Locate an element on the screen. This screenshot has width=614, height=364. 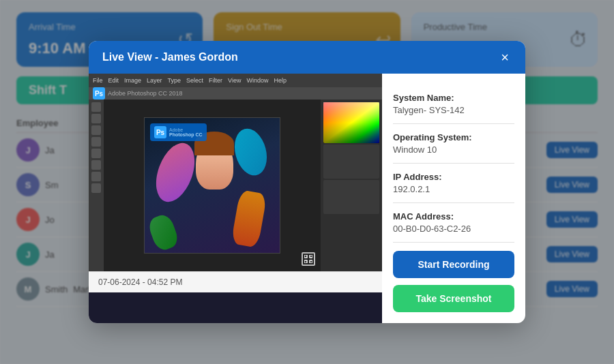
mac-value: 00-B0-D0-63-C2-26 is located at coordinates (454, 229).